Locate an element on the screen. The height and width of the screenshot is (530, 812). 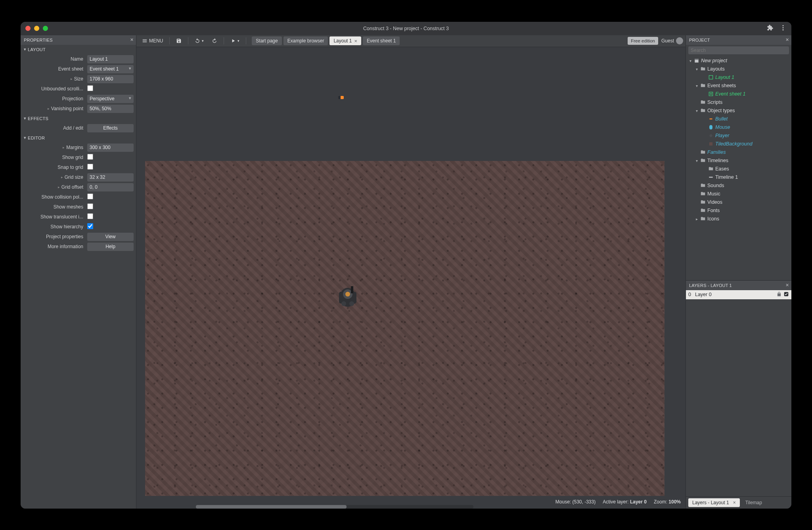
layers-title: LAYERS - LAYOUT 1 is located at coordinates (710, 285).